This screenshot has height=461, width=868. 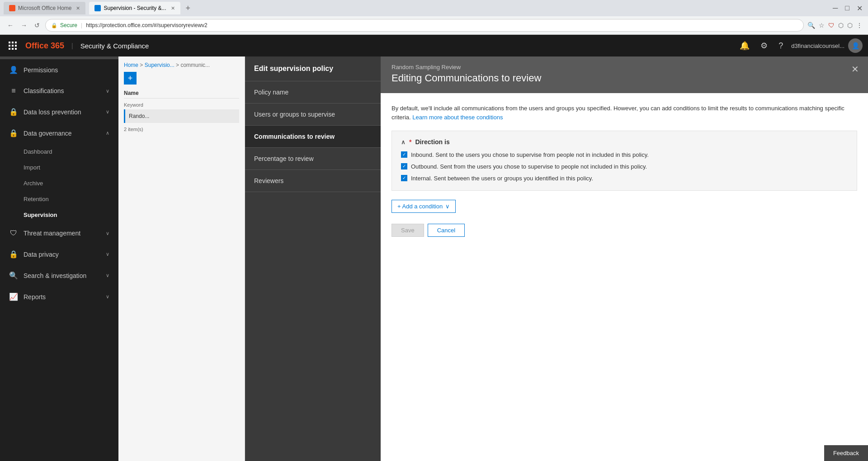 I want to click on reload-button: ↺, so click(x=37, y=25).